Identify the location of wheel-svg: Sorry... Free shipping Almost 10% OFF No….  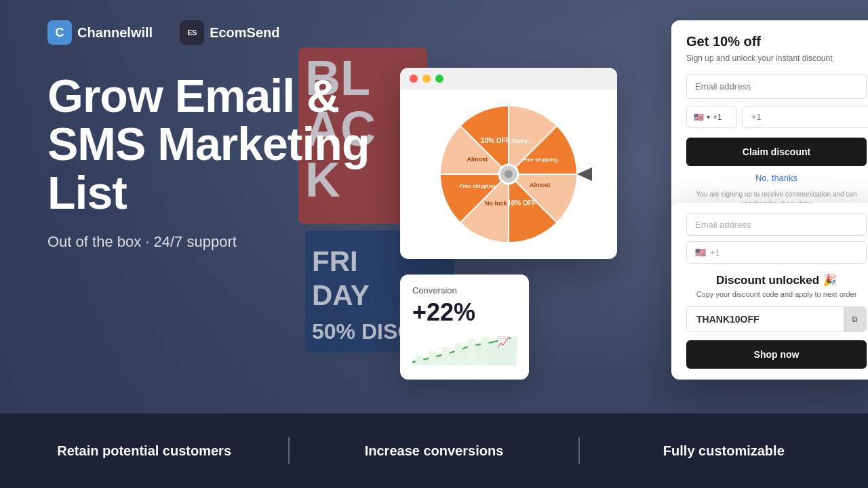
(509, 174).